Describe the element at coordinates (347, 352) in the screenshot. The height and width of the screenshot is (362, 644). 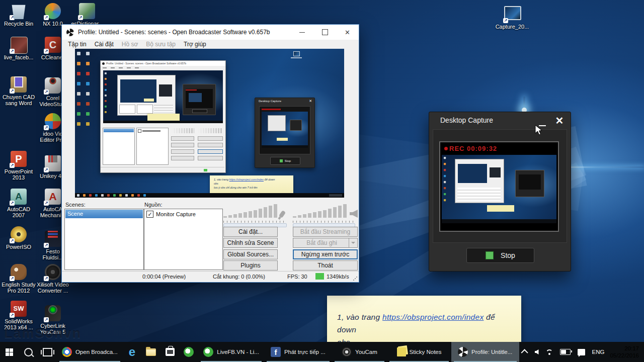
I see `youcam-icon` at that location.